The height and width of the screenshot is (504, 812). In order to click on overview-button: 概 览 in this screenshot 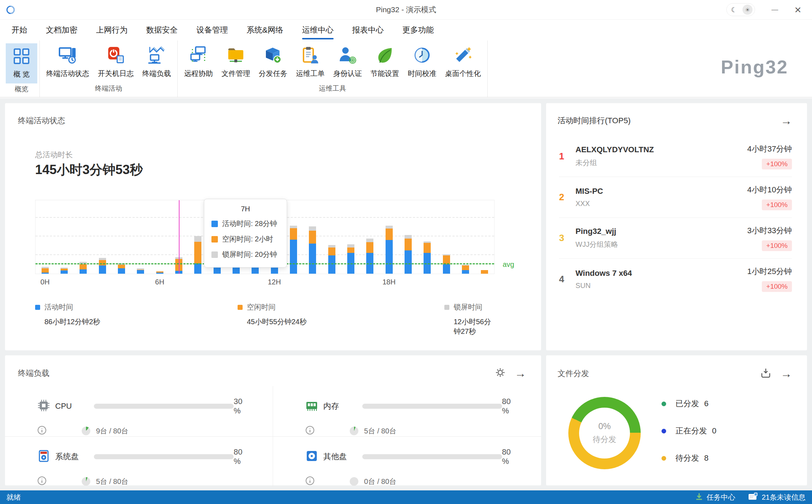, I will do `click(22, 63)`.